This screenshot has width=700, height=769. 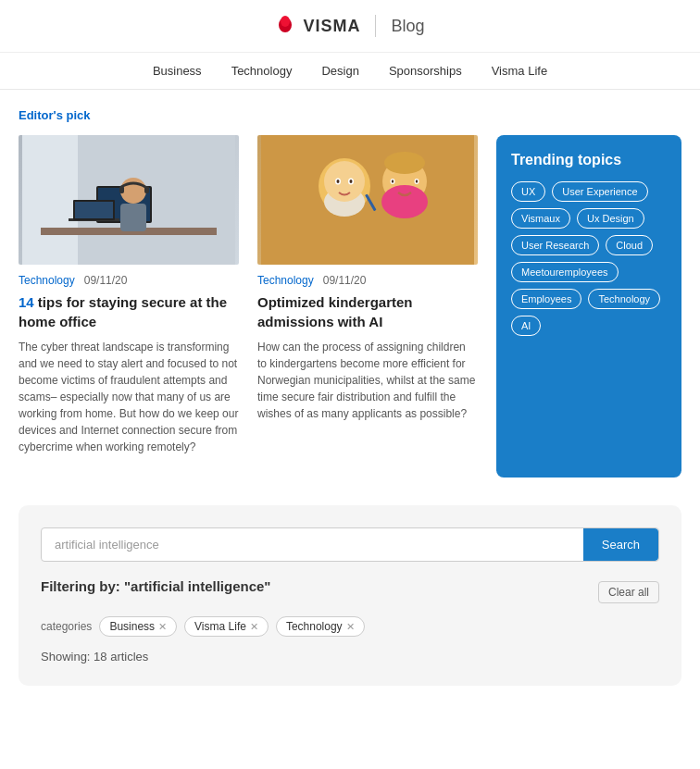 I want to click on nav-sponsorships: Sponsorships, so click(x=426, y=70).